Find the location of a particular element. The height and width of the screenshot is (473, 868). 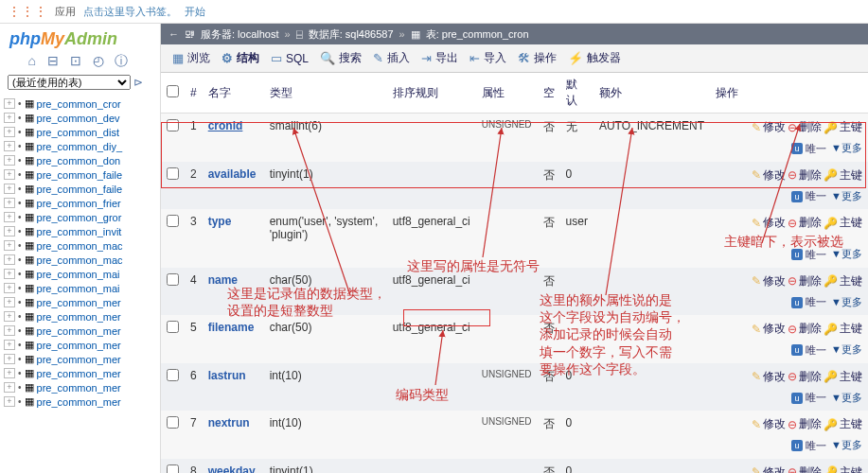

tab-sql: ▭SQL is located at coordinates (290, 59).